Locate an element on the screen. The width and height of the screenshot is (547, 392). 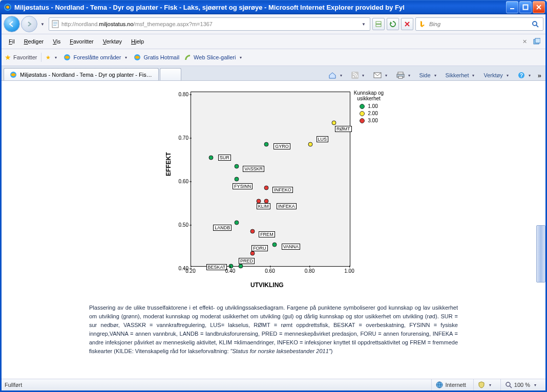
menu-verktoy: Verktøy is located at coordinates (113, 41).